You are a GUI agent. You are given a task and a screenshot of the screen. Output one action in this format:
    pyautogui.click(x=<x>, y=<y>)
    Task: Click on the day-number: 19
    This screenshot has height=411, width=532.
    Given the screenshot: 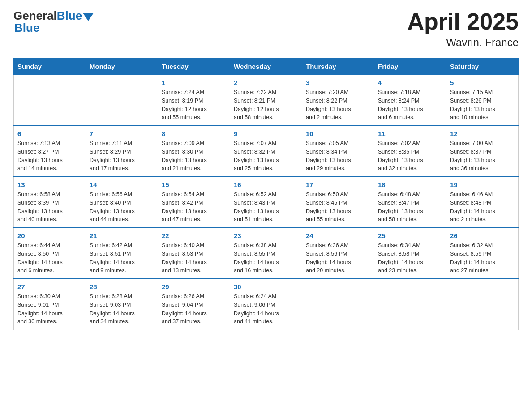 What is the action you would take?
    pyautogui.click(x=482, y=184)
    